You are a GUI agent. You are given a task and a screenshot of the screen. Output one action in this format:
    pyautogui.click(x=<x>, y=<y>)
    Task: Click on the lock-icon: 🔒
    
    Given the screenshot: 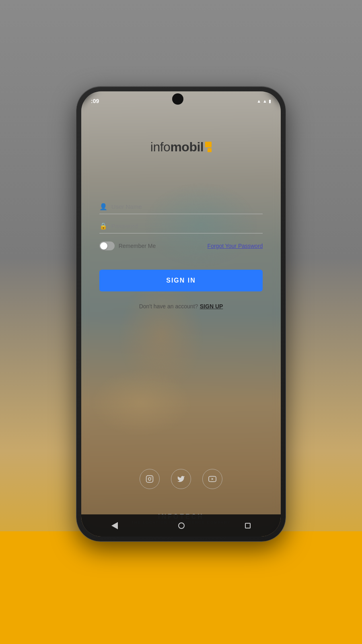 What is the action you would take?
    pyautogui.click(x=103, y=226)
    